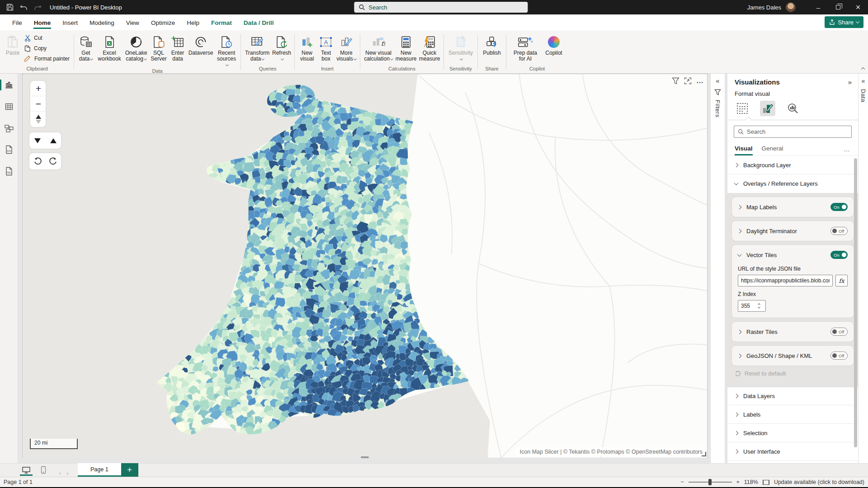 The width and height of the screenshot is (868, 488). What do you see at coordinates (365, 457) in the screenshot?
I see `resize-handle-bottom` at bounding box center [365, 457].